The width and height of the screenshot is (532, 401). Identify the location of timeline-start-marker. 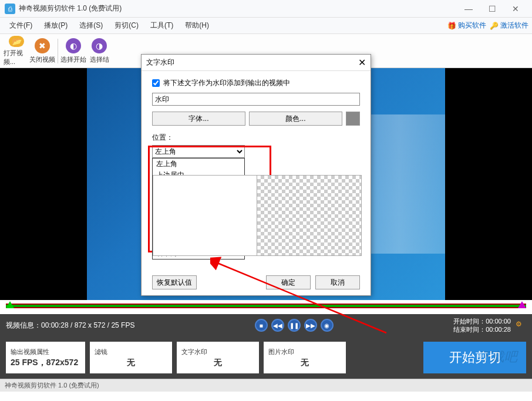
(10, 305).